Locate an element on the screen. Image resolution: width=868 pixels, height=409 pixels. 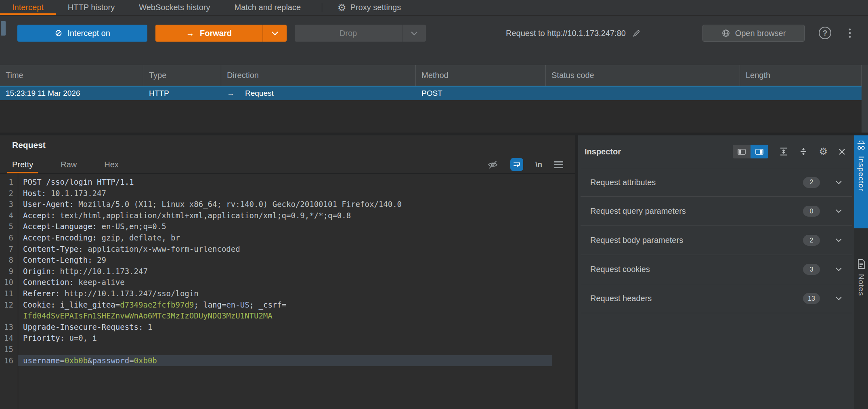
tab-websockets-history: WebSockets history is located at coordinates (174, 7).